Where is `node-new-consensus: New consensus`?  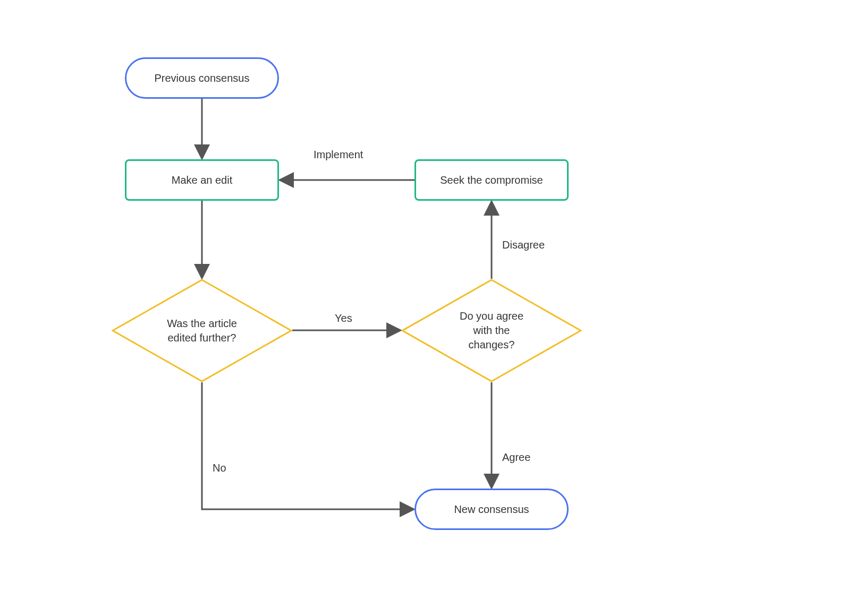 node-new-consensus: New consensus is located at coordinates (492, 509).